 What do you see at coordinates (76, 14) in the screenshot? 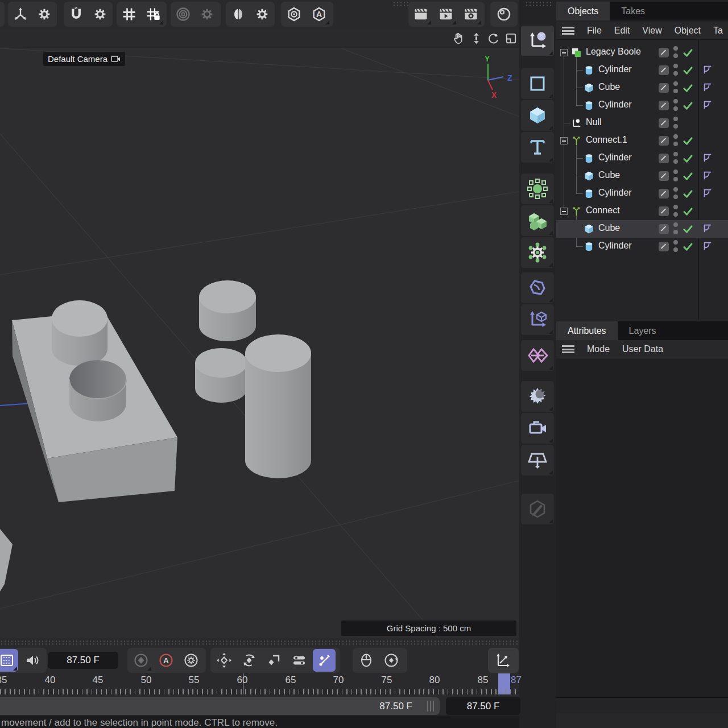
I see `snap-magnet-button` at bounding box center [76, 14].